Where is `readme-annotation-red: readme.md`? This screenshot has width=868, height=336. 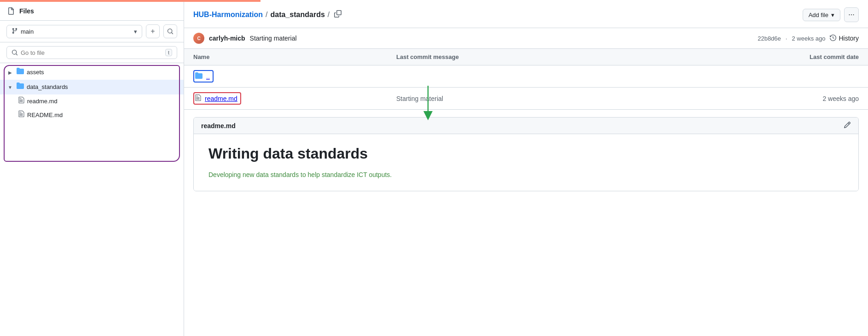 readme-annotation-red: readme.md is located at coordinates (217, 99).